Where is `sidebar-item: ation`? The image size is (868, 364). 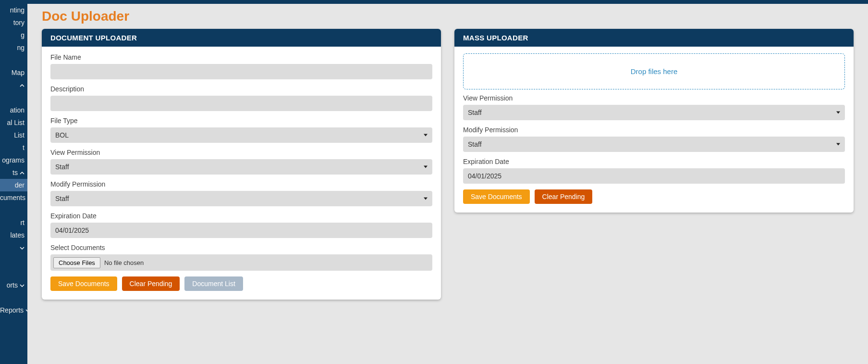
sidebar-item: ation is located at coordinates (13, 110).